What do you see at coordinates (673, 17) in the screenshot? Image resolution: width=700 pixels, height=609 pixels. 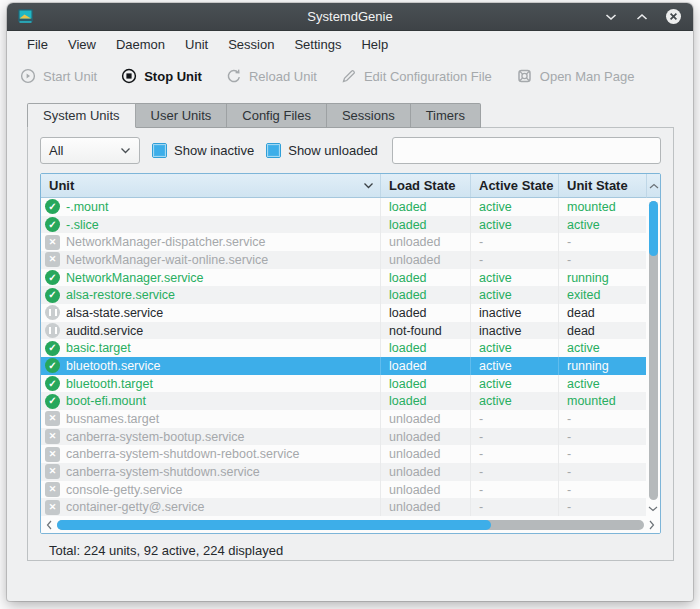 I see `window-close-button` at bounding box center [673, 17].